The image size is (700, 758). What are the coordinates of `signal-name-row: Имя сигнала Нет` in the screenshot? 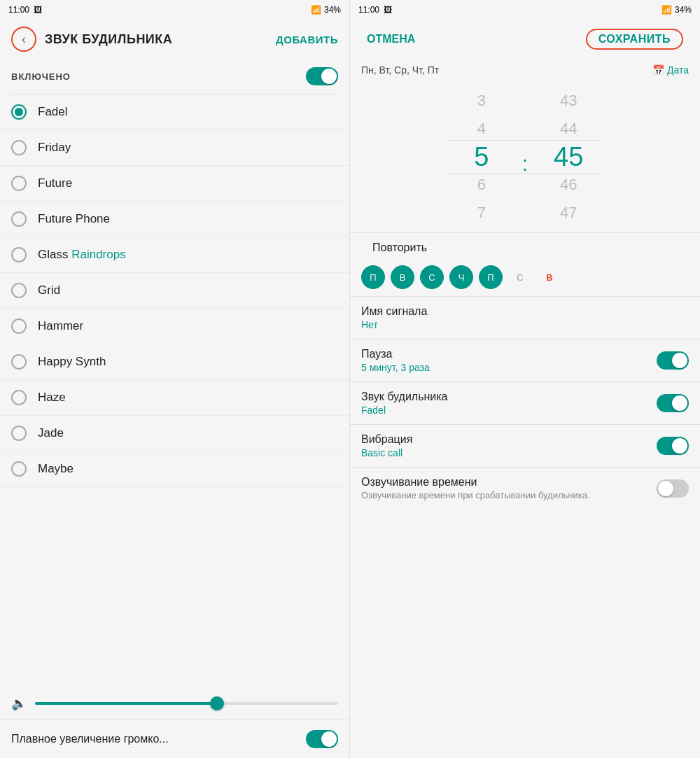 It's located at (525, 318).